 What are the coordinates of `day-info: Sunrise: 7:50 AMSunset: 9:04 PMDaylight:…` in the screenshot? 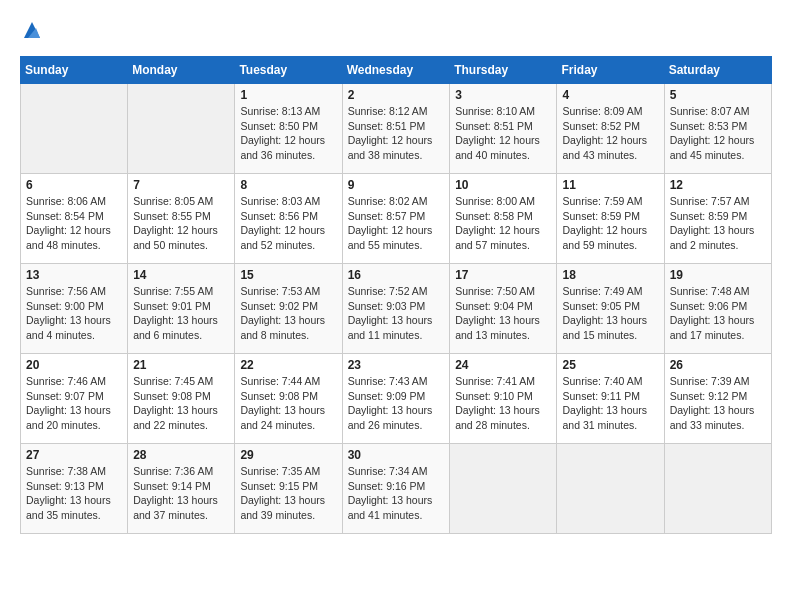 It's located at (503, 314).